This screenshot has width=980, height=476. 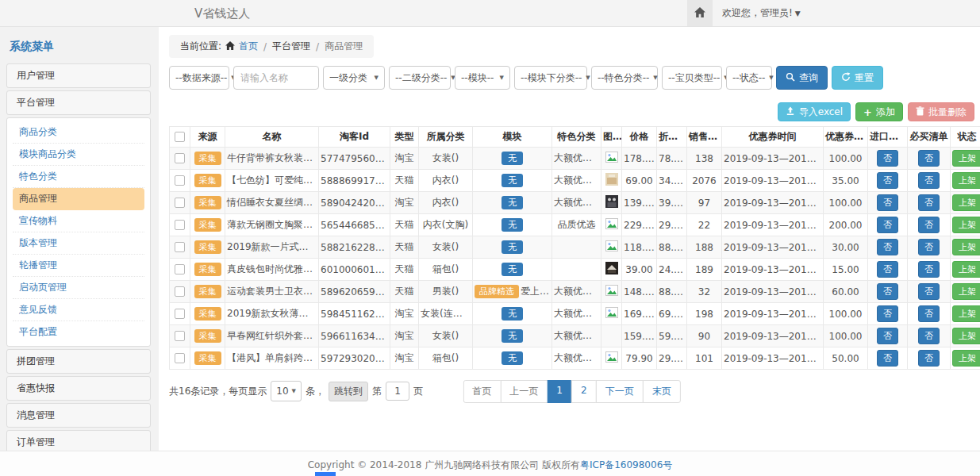 I want to click on sidebar-subitem: 平台配置, so click(x=79, y=332).